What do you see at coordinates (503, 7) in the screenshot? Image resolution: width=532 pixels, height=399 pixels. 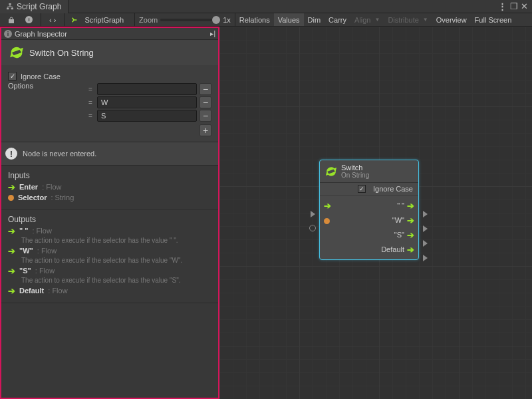 I see `window-menu-icon: ⋮` at bounding box center [503, 7].